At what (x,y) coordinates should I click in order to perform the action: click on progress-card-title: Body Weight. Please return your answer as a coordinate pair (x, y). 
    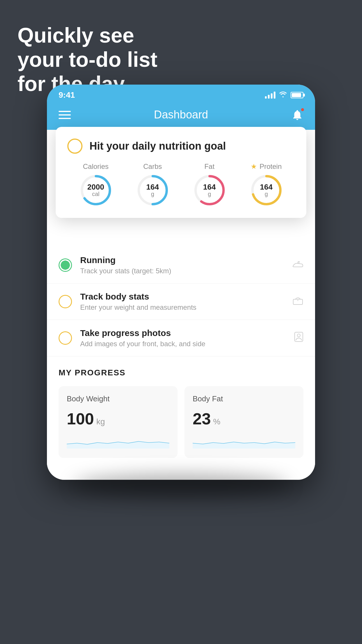
    Looking at the image, I should click on (118, 399).